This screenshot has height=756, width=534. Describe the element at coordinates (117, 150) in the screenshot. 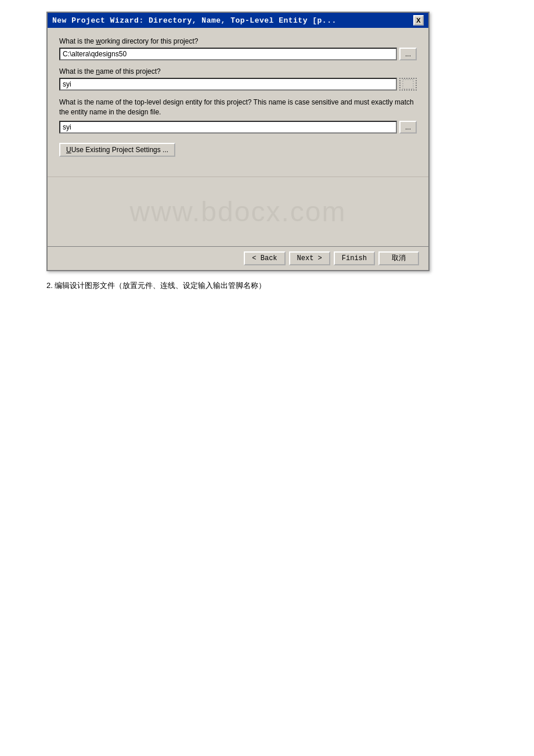

I see `use-existing-project-settings-button: UUse Existing Project Settings ...` at that location.